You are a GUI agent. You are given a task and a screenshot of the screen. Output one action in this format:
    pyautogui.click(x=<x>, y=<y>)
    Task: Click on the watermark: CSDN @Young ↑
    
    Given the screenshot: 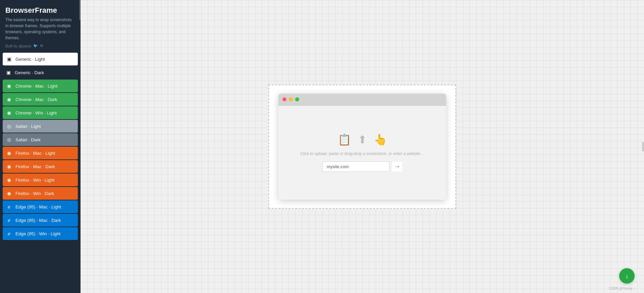 What is the action you would take?
    pyautogui.click(x=622, y=289)
    